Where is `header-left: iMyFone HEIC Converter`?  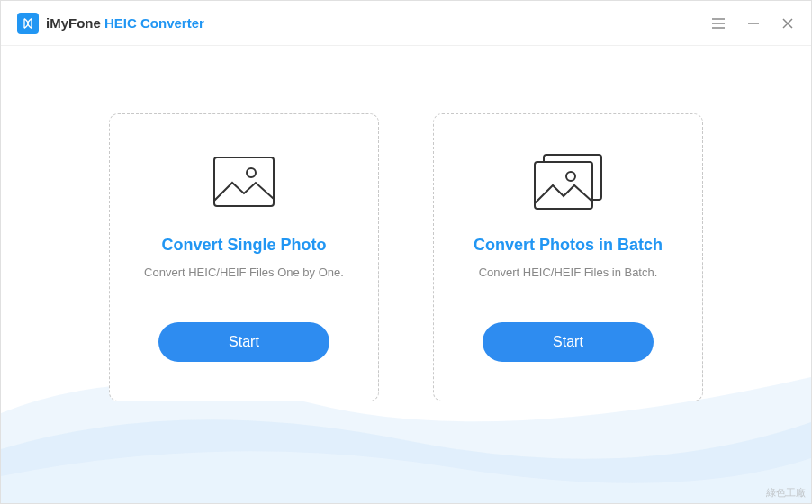
header-left: iMyFone HEIC Converter is located at coordinates (111, 23).